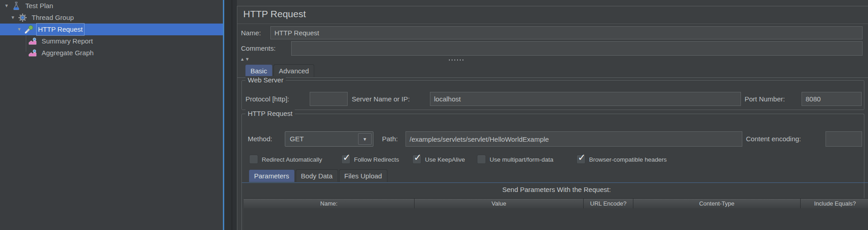 This screenshot has height=230, width=868. Describe the element at coordinates (67, 41) in the screenshot. I see `tree-item-label: Summary Report` at that location.